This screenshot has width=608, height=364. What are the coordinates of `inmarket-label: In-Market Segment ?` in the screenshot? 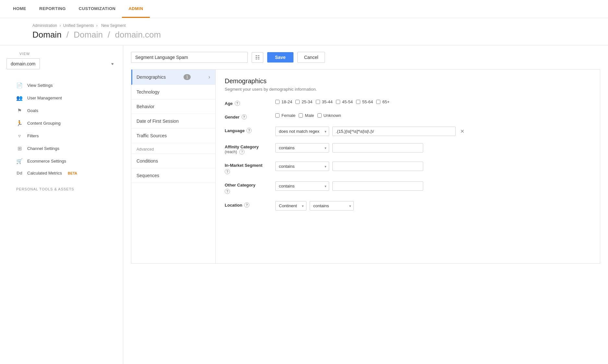 It's located at (247, 168).